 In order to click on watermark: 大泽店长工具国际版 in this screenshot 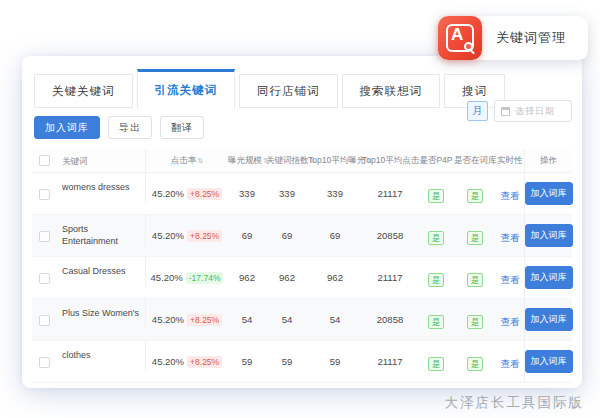, I will do `click(515, 403)`.